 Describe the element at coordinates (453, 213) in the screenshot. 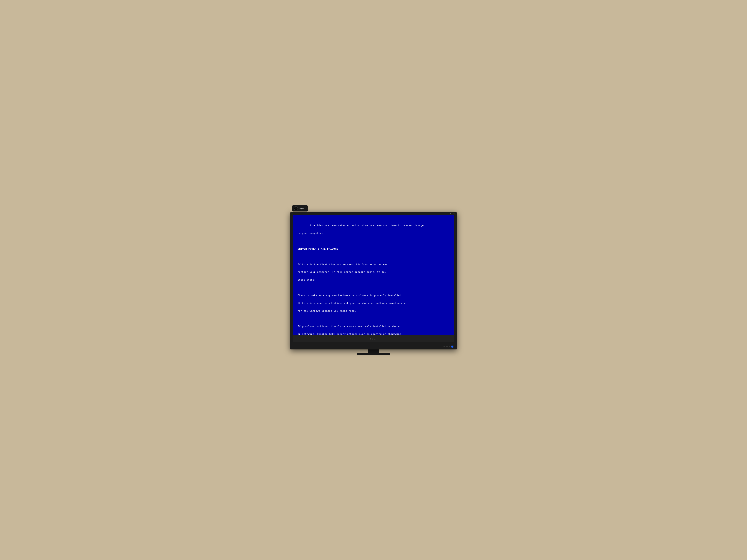

I see `monitor-model-label: X235` at that location.